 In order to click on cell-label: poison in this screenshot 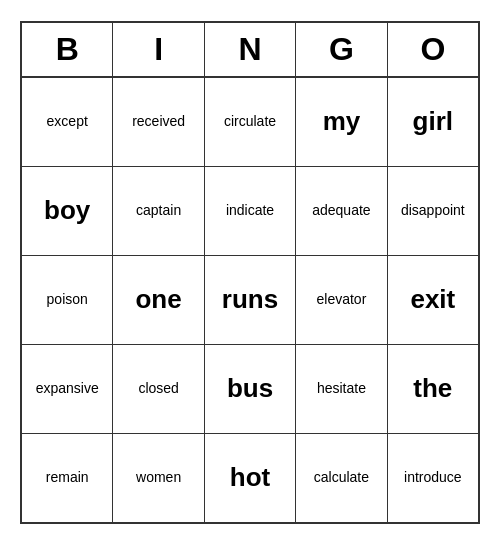, I will do `click(68, 300)`.